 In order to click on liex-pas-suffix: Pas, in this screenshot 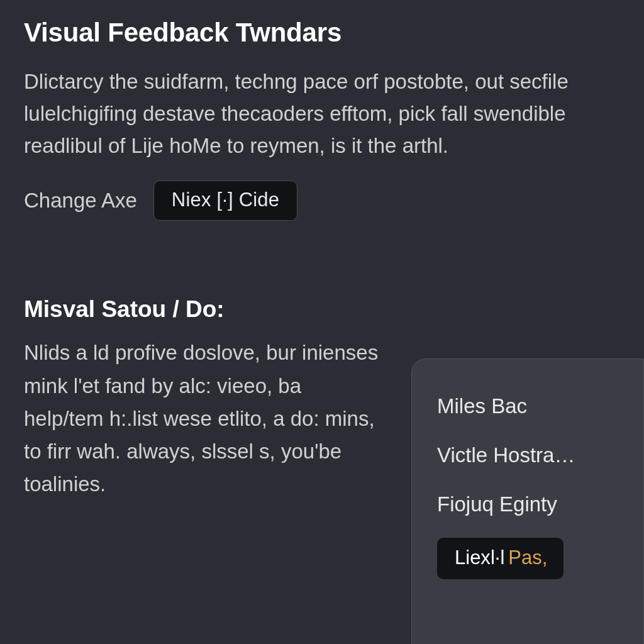, I will do `click(528, 558)`.